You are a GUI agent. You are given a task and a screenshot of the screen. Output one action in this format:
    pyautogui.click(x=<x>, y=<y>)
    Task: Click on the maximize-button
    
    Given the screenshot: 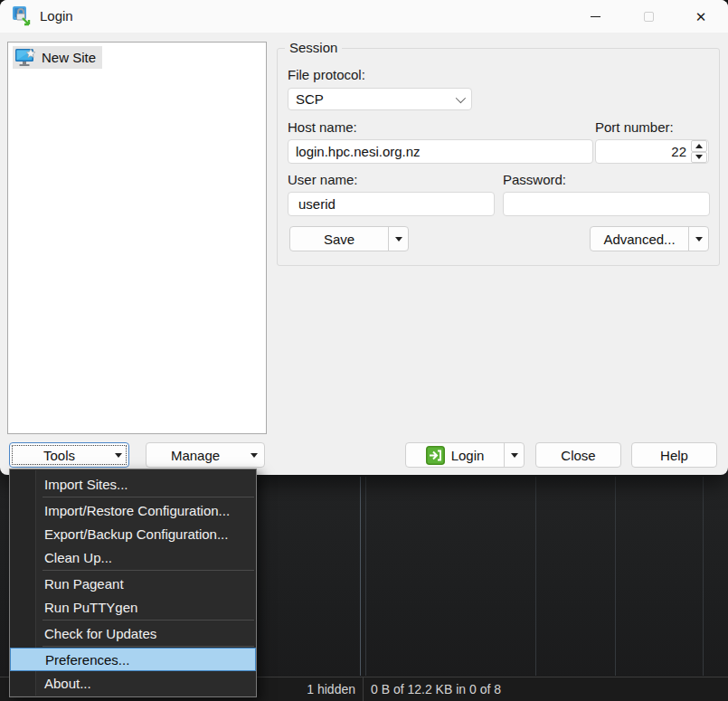 What is the action you would take?
    pyautogui.click(x=648, y=16)
    